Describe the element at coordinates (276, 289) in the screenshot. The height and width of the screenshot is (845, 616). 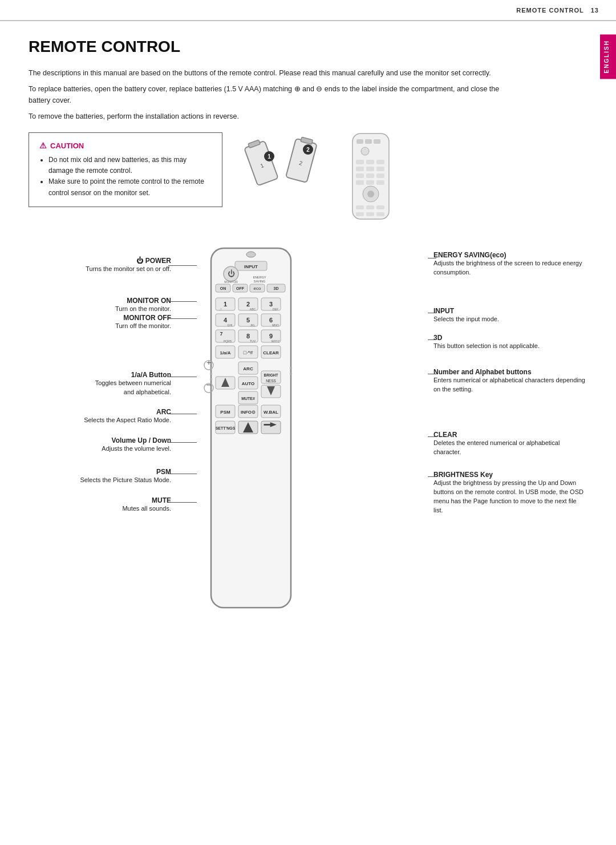
I see `svg-text: 3D` at that location.